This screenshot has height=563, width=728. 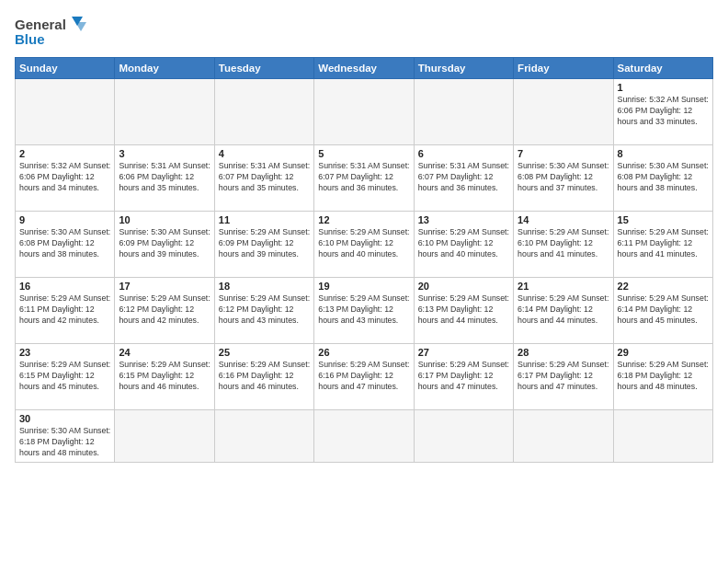 What do you see at coordinates (264, 377) in the screenshot?
I see `calendar-cell: 25Sunrise: 5:29 AM Sunset: 6:16 PM Dayli…` at bounding box center [264, 377].